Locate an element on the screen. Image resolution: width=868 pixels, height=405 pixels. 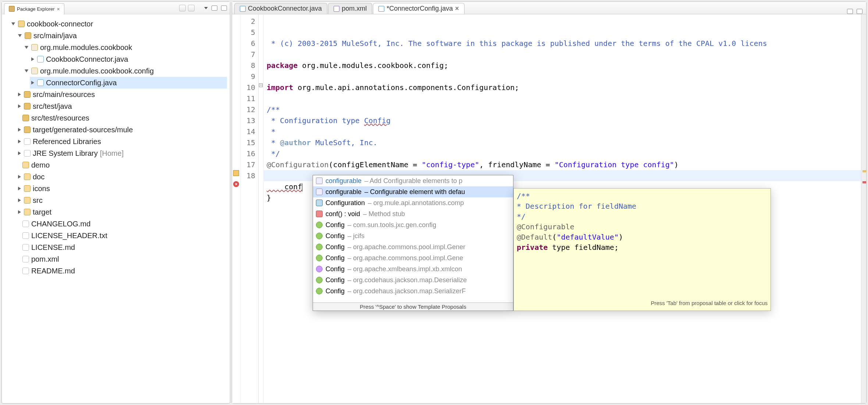
method-stub-icon is located at coordinates (319, 214).